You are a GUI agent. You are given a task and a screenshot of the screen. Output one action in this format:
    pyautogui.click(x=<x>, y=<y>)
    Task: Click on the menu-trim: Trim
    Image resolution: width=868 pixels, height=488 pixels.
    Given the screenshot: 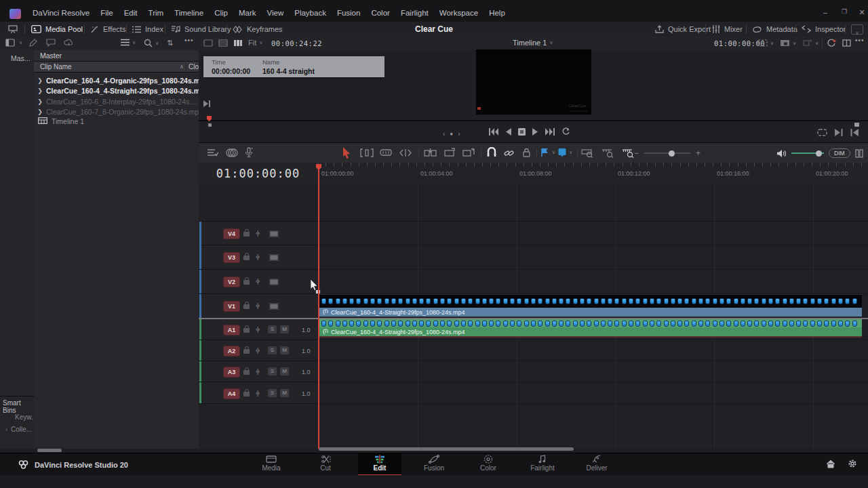 What is the action you would take?
    pyautogui.click(x=156, y=13)
    